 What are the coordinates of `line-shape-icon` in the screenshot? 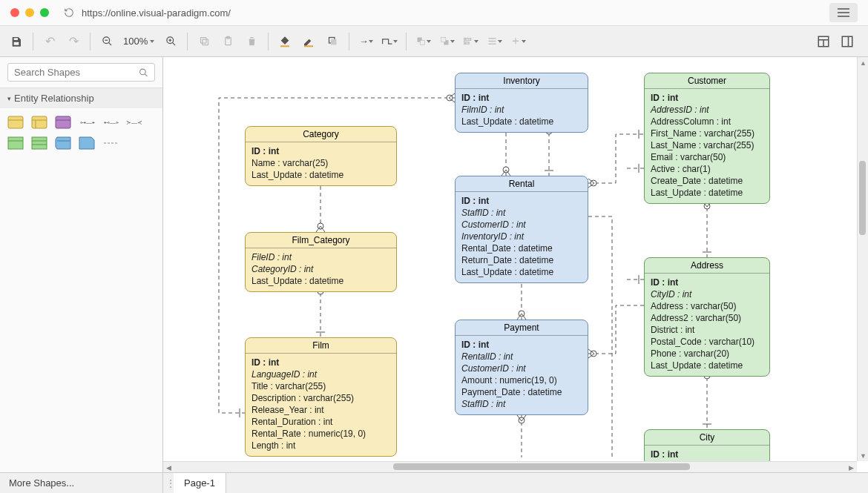 It's located at (111, 143).